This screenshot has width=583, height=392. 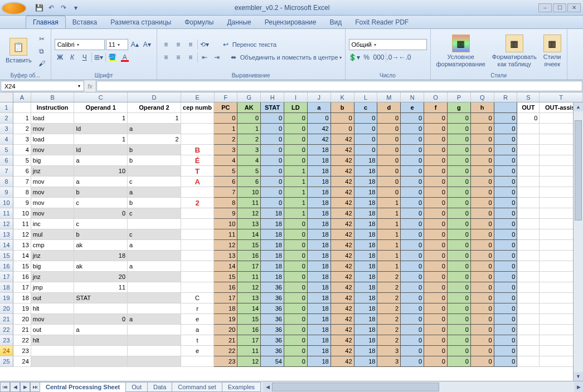 What do you see at coordinates (249, 224) in the screenshot?
I see `cell: 13` at bounding box center [249, 224].